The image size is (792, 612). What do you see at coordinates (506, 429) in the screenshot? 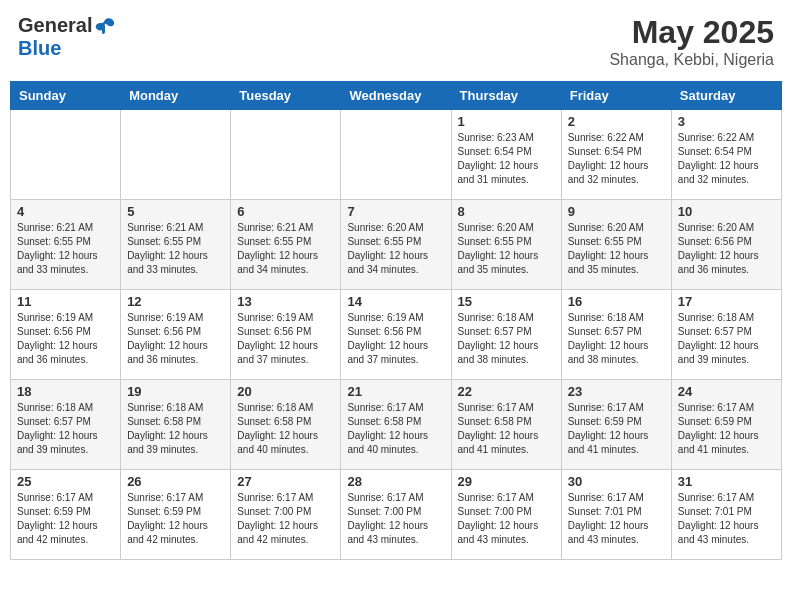
I see `day-info: Sunrise: 6:17 AM Sunset: 6:58 PM Dayligh…` at bounding box center [506, 429].